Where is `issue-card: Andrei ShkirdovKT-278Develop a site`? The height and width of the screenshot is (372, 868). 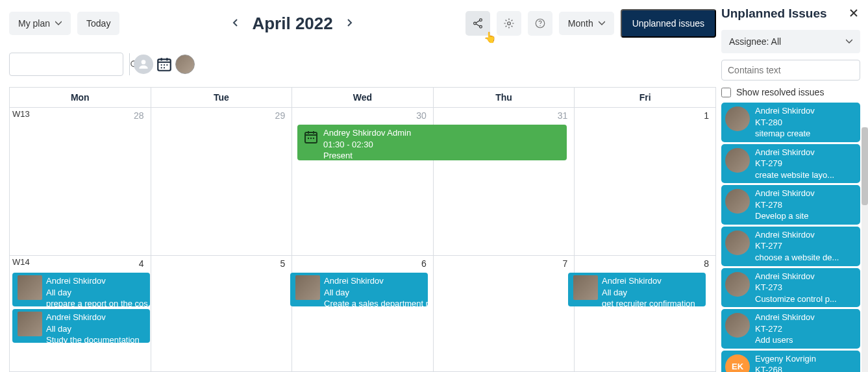
issue-card: Andrei ShkirdovKT-278Develop a site is located at coordinates (791, 205).